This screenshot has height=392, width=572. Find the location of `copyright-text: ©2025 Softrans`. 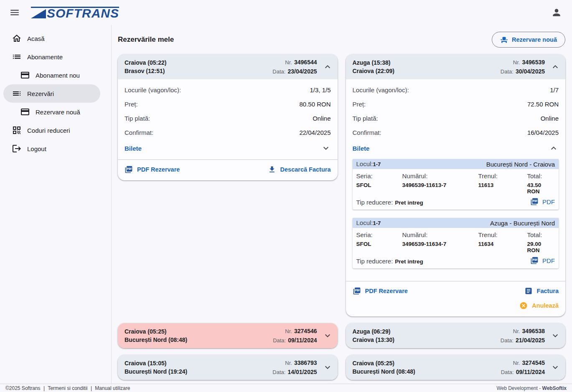

copyright-text: ©2025 Softrans is located at coordinates (23, 388).